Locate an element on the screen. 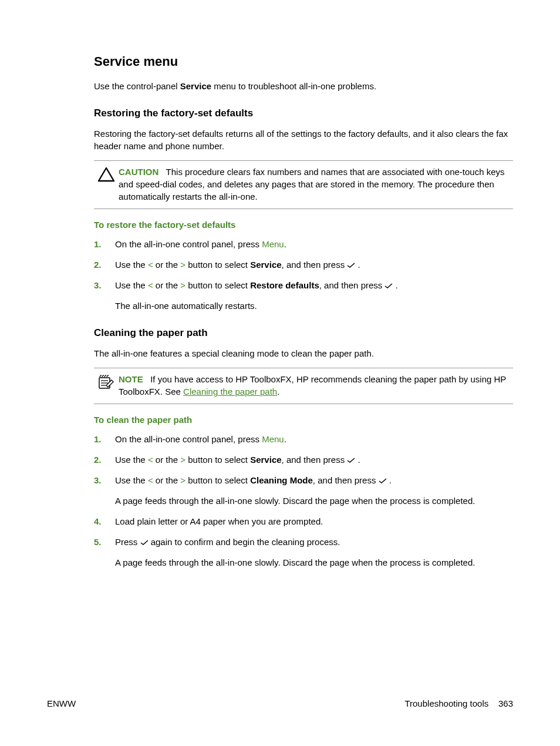  step-sub: The all-in-one automatically restarts. is located at coordinates (314, 305).